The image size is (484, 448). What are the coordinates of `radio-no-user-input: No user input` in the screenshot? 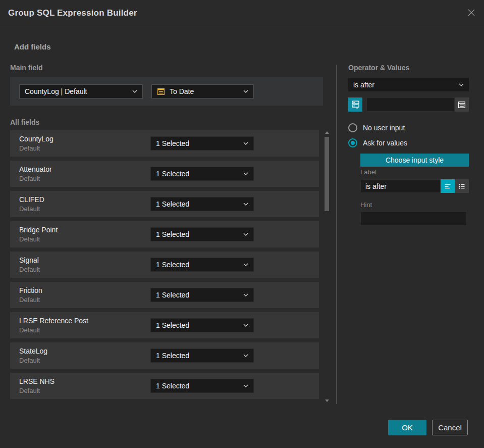 It's located at (377, 128).